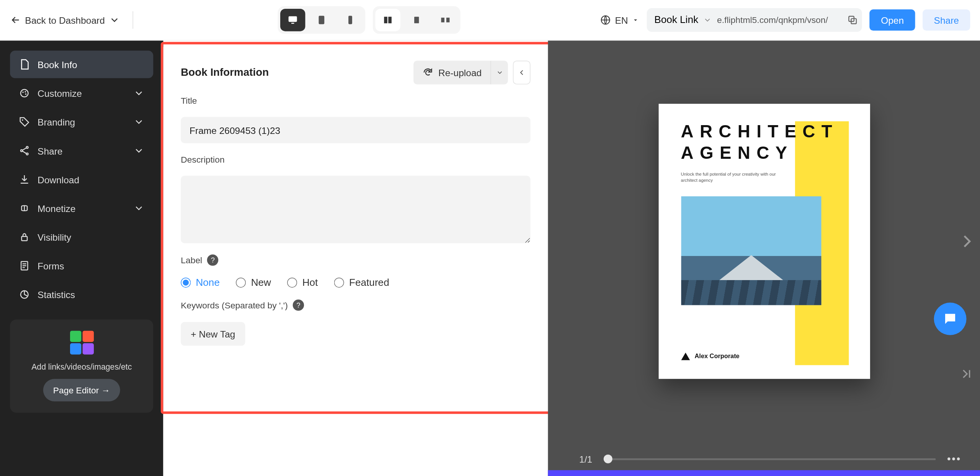 Image resolution: width=980 pixels, height=476 pixels. What do you see at coordinates (292, 20) in the screenshot?
I see `desktop-icon` at bounding box center [292, 20].